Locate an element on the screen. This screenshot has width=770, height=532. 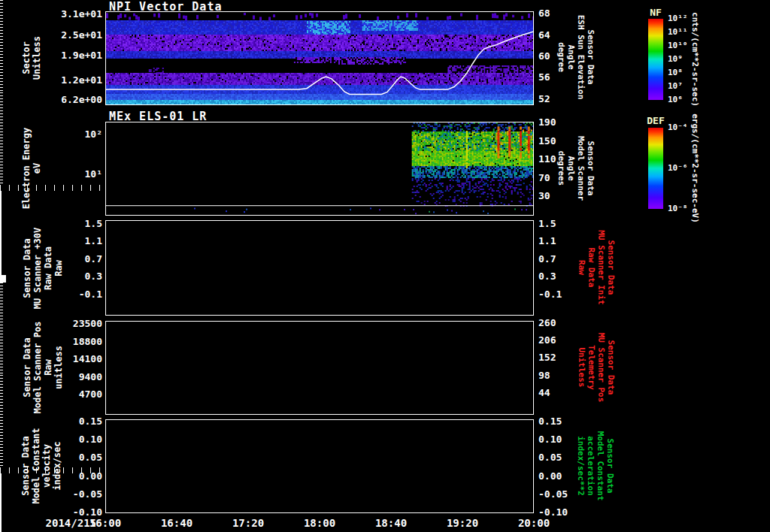
els-spectrogram-canvas is located at coordinates (320, 168).